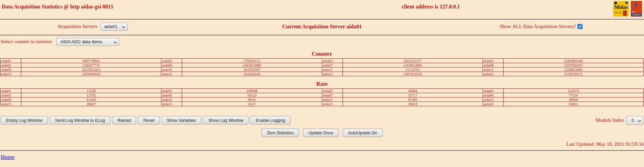 This screenshot has height=167, width=644. Describe the element at coordinates (573, 91) in the screenshot. I see `stat-value: 141973` at that location.